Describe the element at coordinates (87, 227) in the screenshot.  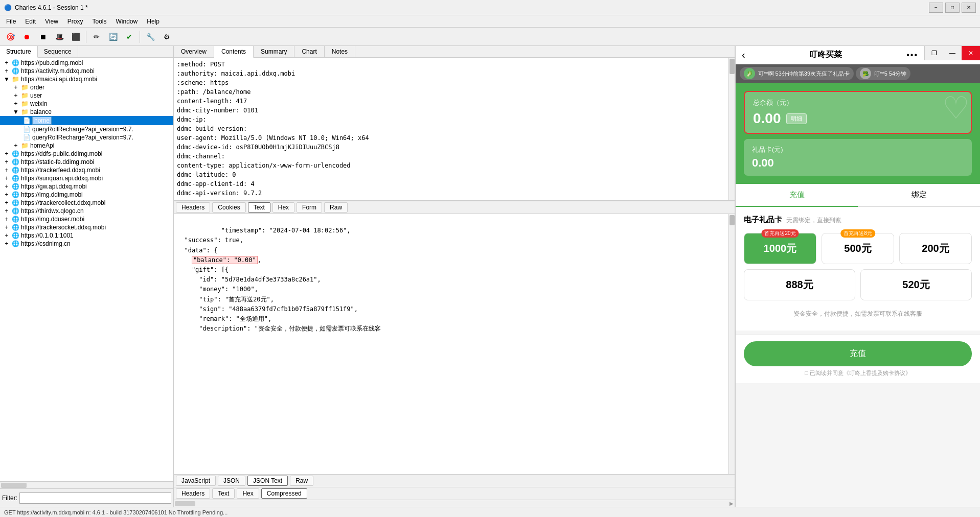
I see `tree-item: + 🌐 https://trackersocket.ddxq.mobi` at that location.